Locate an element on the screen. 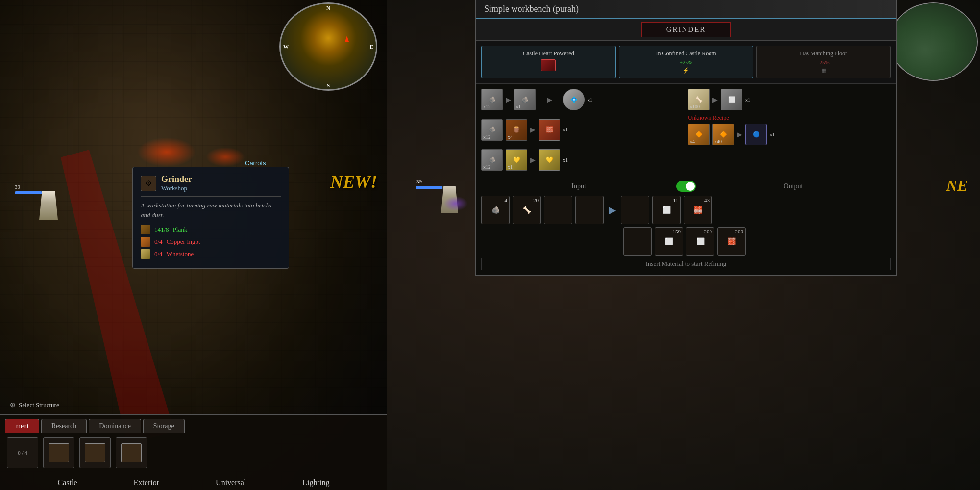 The width and height of the screenshot is (980, 490). plank-count: 141/8 is located at coordinates (162, 230).